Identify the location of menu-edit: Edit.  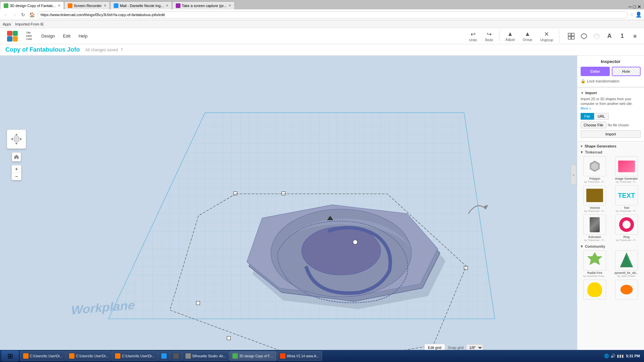
(67, 36).